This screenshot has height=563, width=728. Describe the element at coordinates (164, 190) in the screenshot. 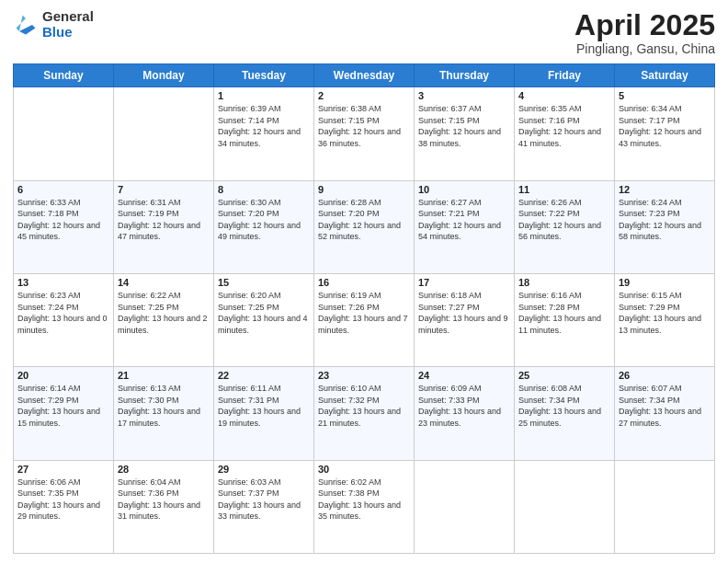

I see `day-number: 7` at that location.